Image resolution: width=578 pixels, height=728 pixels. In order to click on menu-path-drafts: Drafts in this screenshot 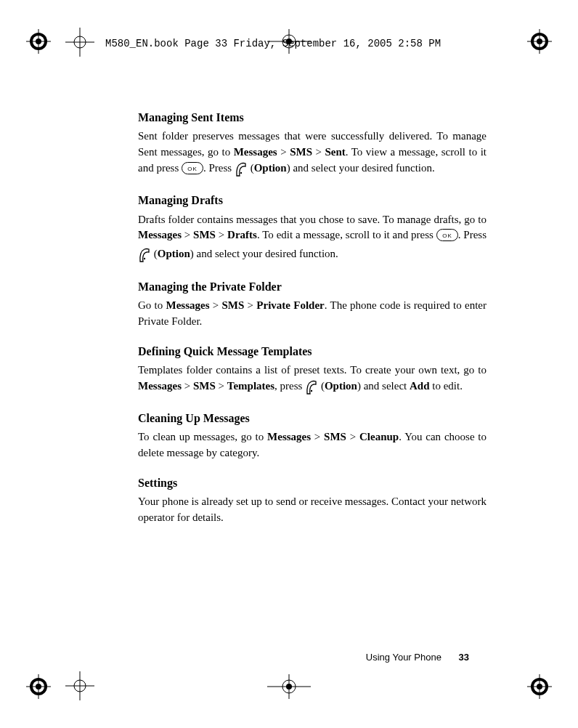, I will do `click(243, 235)`.